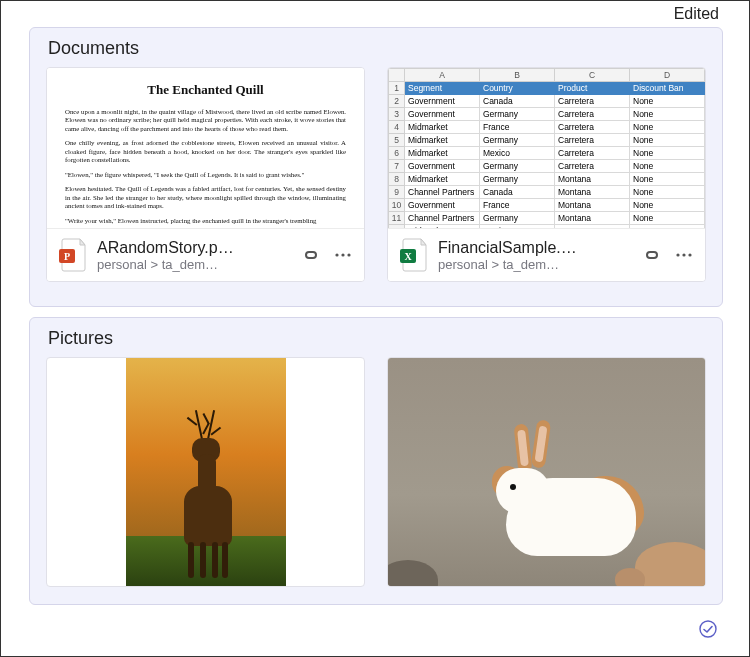  Describe the element at coordinates (206, 90) in the screenshot. I see `story-title: The Enchanted Quill` at that location.